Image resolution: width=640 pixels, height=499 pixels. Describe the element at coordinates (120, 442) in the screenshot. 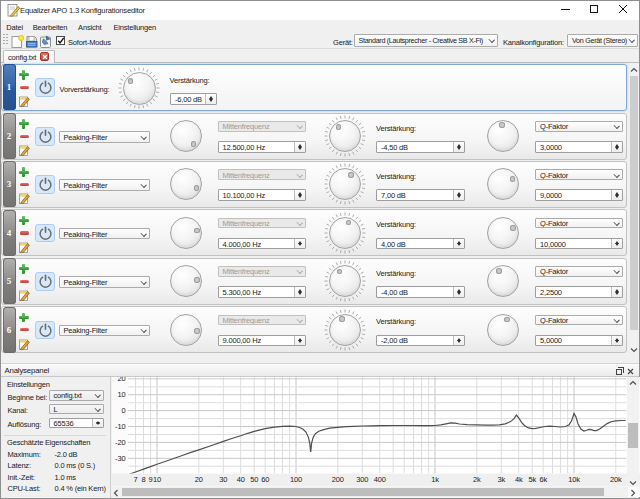

I see `svg-text: -20` at that location.